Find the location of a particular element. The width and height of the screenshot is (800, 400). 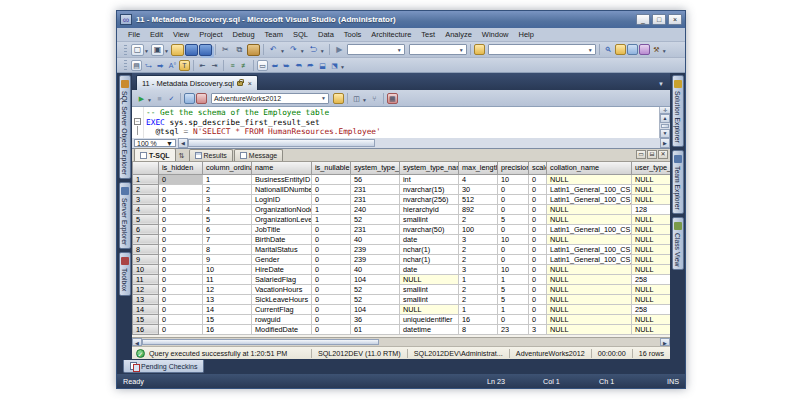

add-item-dropdown-icon: ▼ is located at coordinates (166, 51).